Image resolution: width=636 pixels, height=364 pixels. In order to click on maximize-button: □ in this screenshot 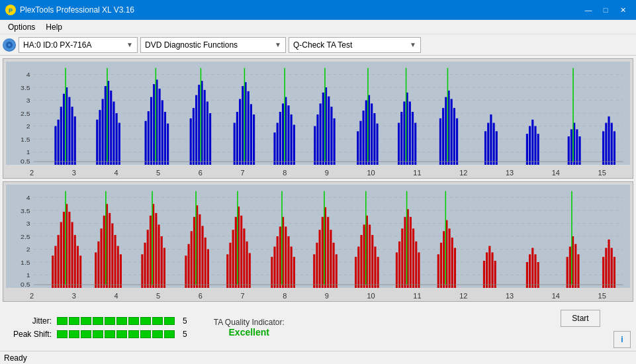, I will do `click(606, 10)`.